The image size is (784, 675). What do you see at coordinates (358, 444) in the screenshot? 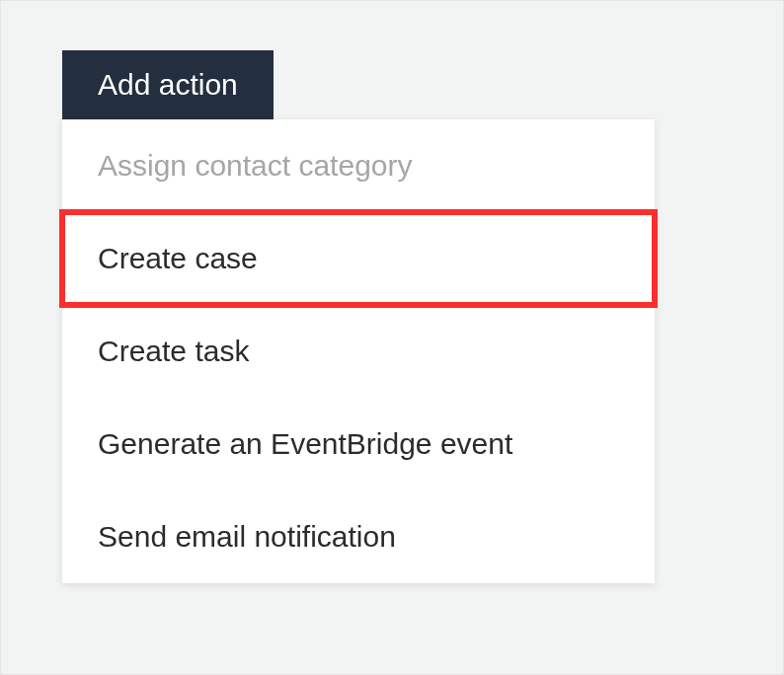
I see `menu-item-generate-eventbridge-event: Generate an EventBridge event` at bounding box center [358, 444].